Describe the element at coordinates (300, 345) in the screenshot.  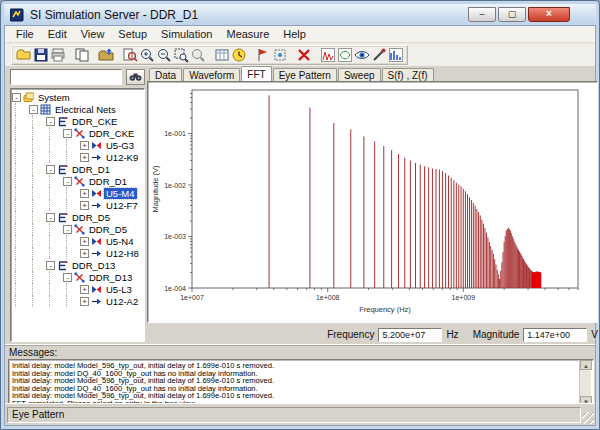
I see `horizontal-splitter` at that location.